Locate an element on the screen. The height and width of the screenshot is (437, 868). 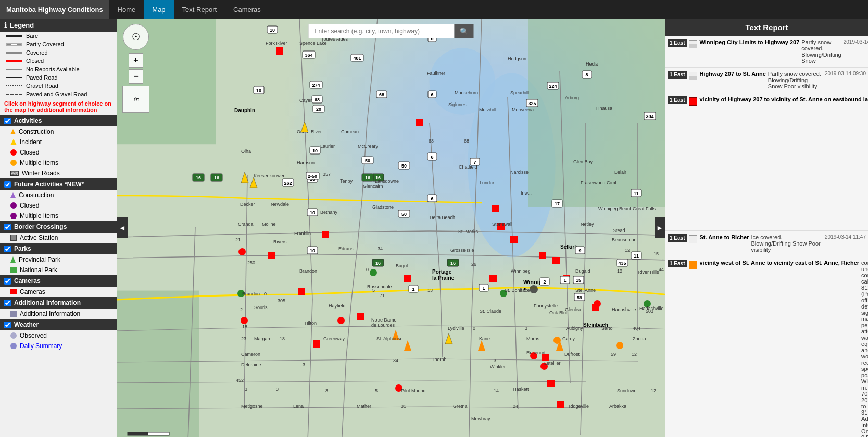
svg-text: Glencairn is located at coordinates (373, 186).